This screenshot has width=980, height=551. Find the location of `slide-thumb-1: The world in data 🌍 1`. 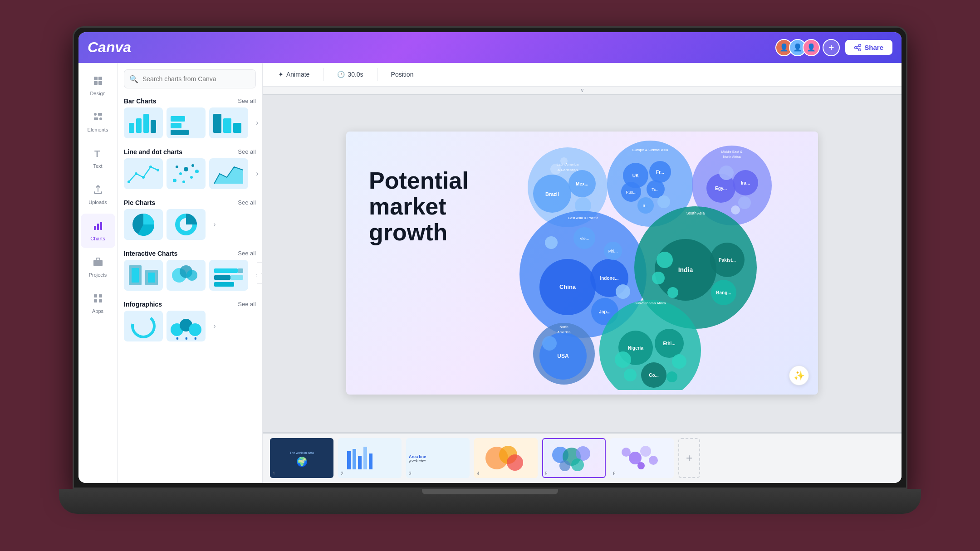

slide-thumb-1: The world in data 🌍 1 is located at coordinates (302, 458).